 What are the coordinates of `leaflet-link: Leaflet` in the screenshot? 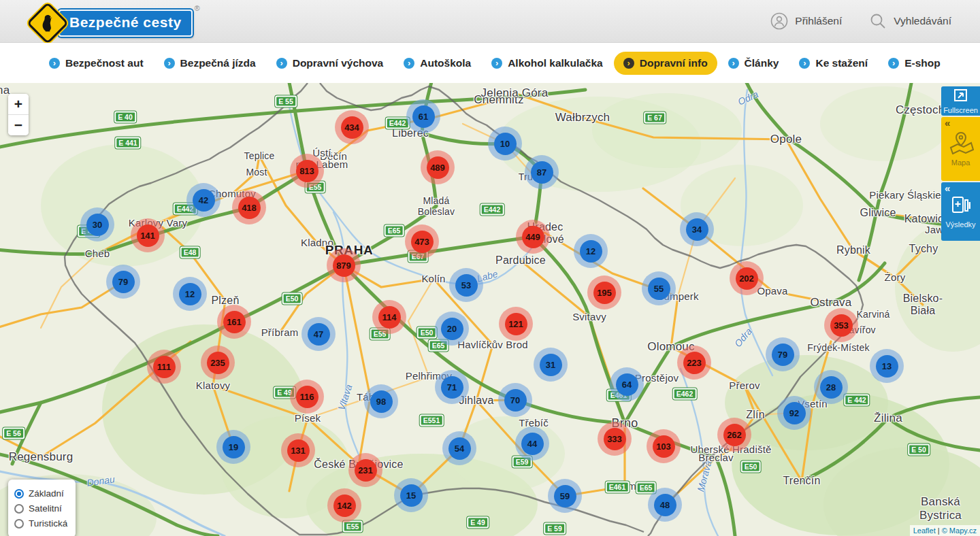 It's located at (924, 531).